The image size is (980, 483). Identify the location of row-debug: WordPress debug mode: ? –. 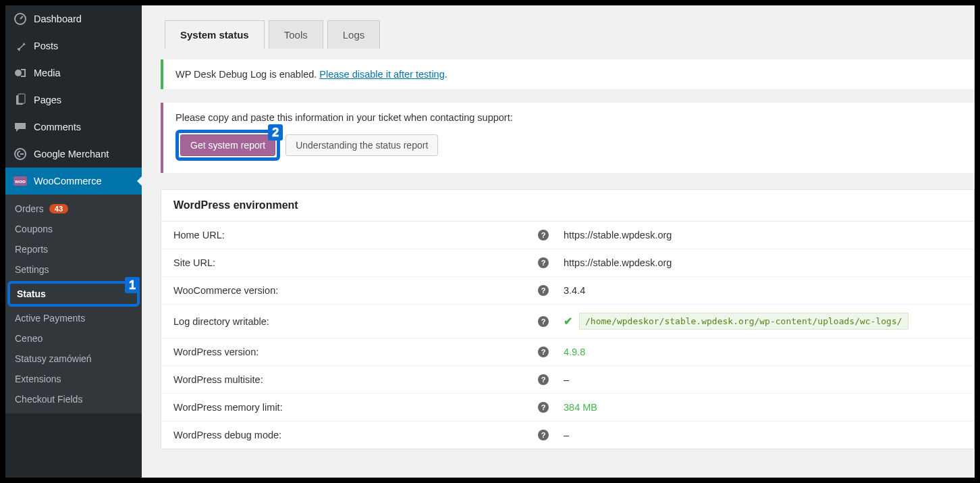
(568, 435).